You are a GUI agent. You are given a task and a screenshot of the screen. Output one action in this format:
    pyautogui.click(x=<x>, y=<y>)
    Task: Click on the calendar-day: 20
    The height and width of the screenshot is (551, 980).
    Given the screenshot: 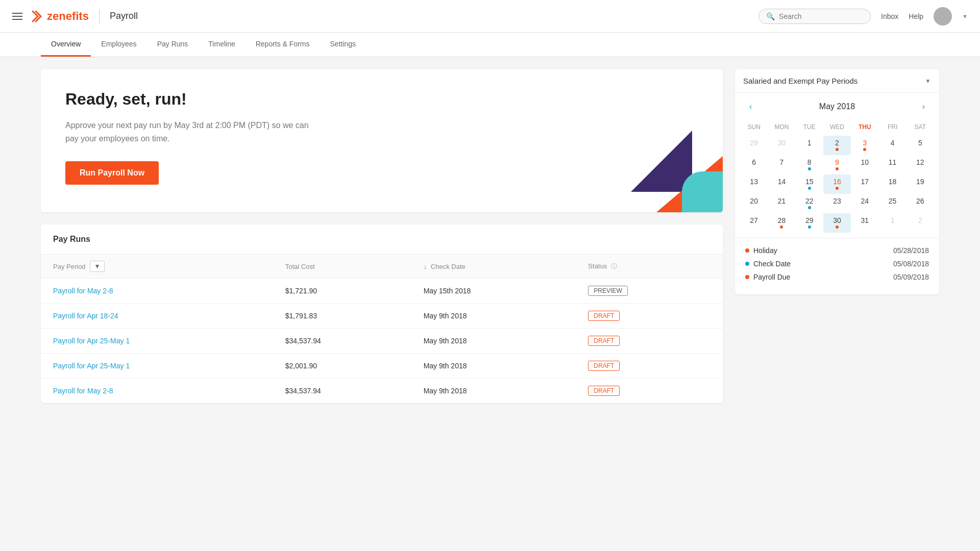 What is the action you would take?
    pyautogui.click(x=754, y=204)
    